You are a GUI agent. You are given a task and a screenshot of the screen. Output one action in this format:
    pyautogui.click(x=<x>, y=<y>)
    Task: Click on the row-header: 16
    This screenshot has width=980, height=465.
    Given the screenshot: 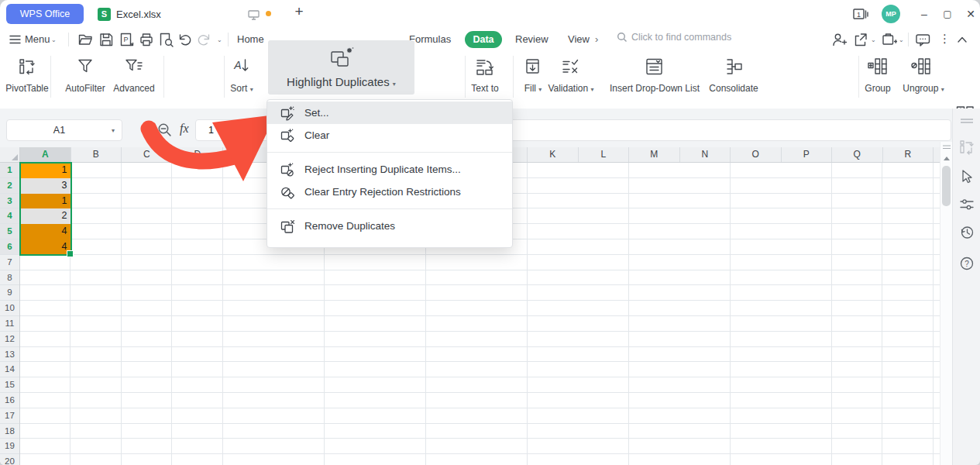 What is the action you would take?
    pyautogui.click(x=9, y=401)
    